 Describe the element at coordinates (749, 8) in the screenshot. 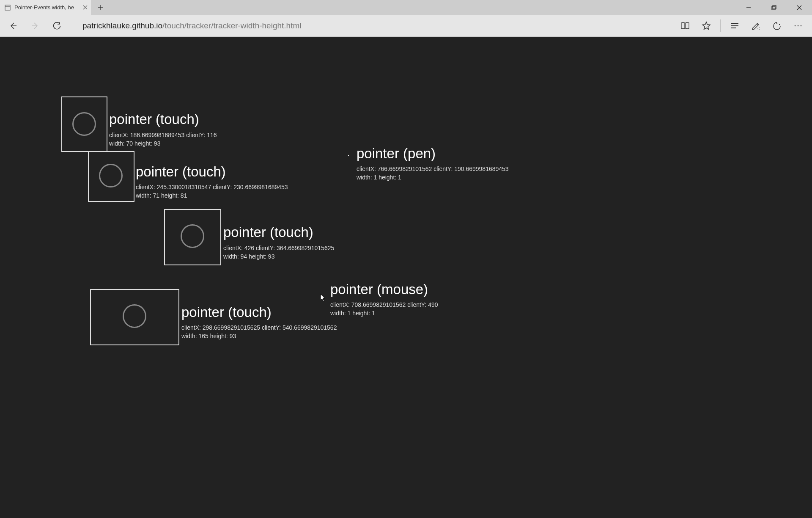

I see `minimize-button` at that location.